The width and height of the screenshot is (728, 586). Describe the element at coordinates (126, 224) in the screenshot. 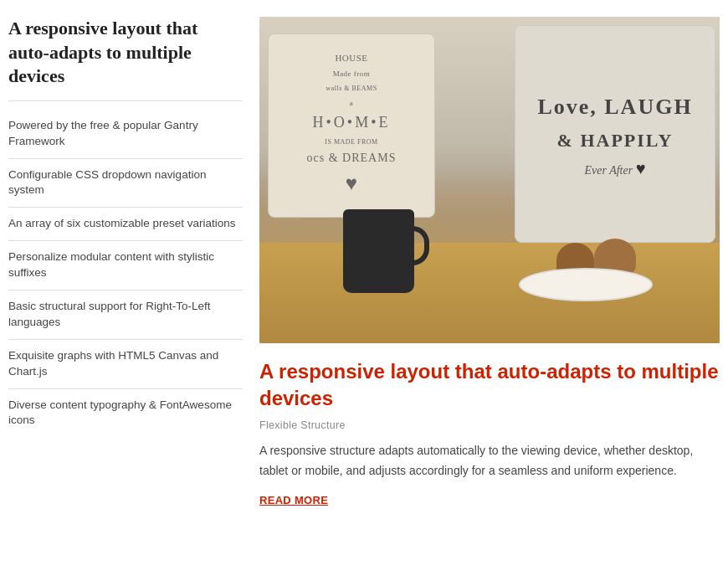

I see `sidebar-item-3: An array of six customizable preset vari…` at that location.